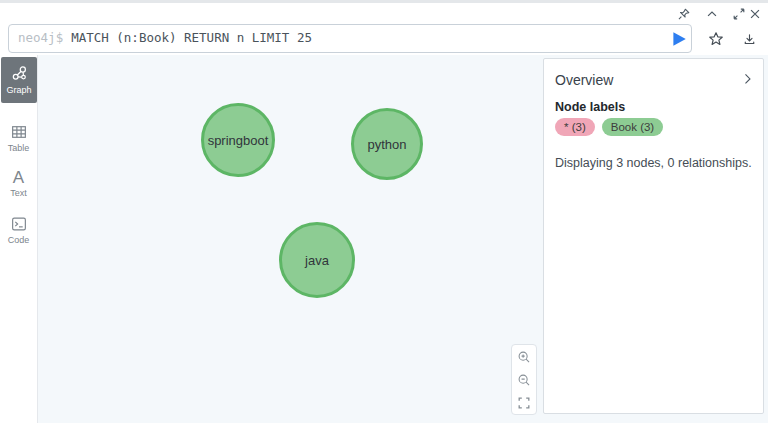 This screenshot has width=768, height=423. I want to click on graph-node-springboot: springboot, so click(238, 140).